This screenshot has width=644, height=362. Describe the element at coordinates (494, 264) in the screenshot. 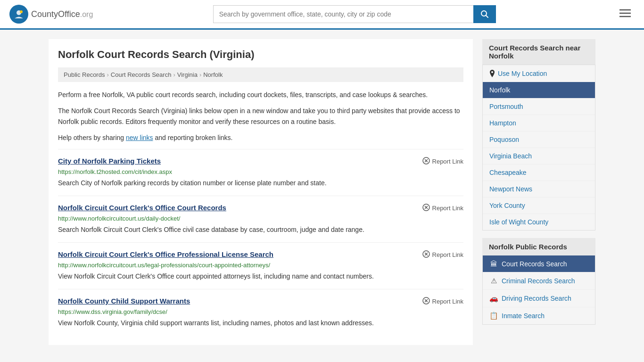

I see `public-records-icon-0: 🏛` at that location.